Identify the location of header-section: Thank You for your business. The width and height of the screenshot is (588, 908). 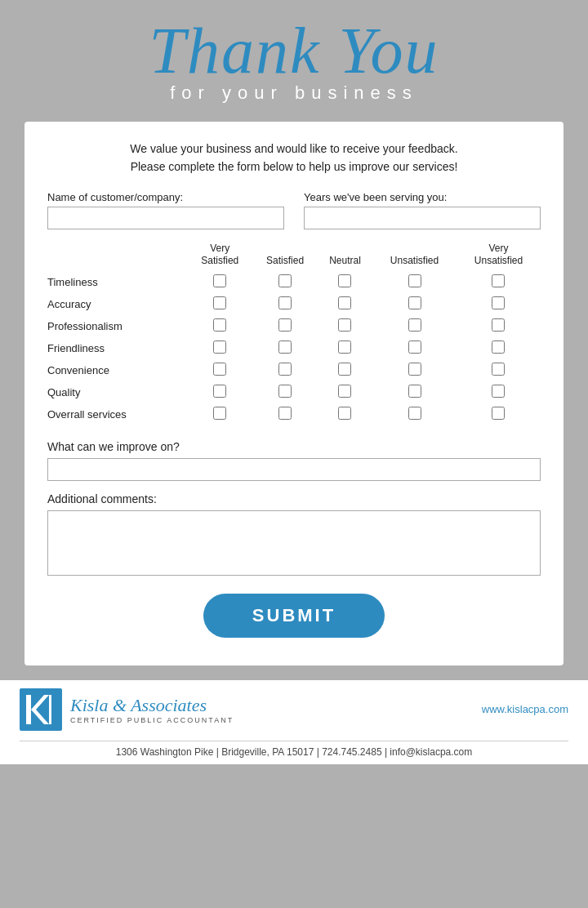
(294, 60).